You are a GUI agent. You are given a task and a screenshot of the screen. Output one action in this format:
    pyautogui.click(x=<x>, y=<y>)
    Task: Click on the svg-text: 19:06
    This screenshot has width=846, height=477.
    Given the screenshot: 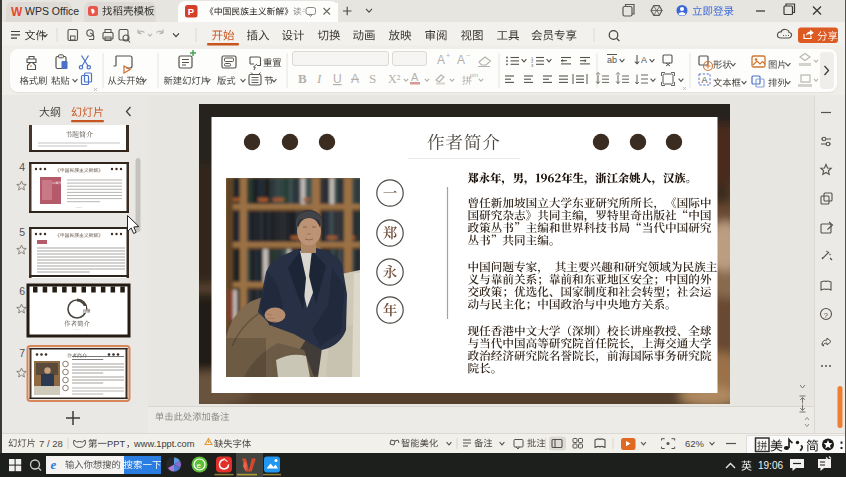 What is the action you would take?
    pyautogui.click(x=770, y=466)
    